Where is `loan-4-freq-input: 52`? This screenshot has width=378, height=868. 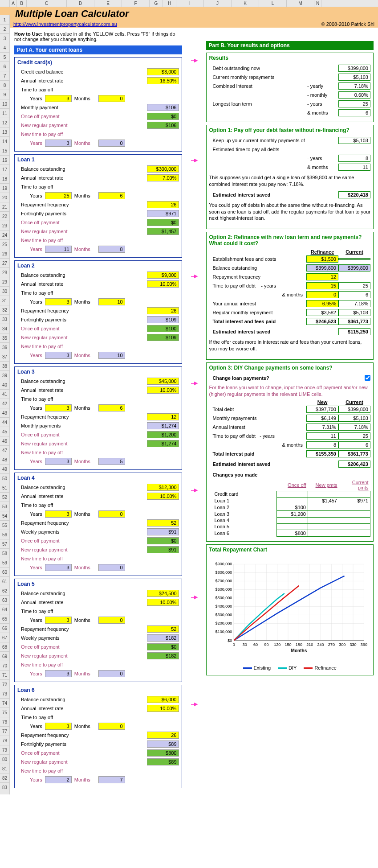
loan-4-freq-input: 52 is located at coordinates (163, 523).